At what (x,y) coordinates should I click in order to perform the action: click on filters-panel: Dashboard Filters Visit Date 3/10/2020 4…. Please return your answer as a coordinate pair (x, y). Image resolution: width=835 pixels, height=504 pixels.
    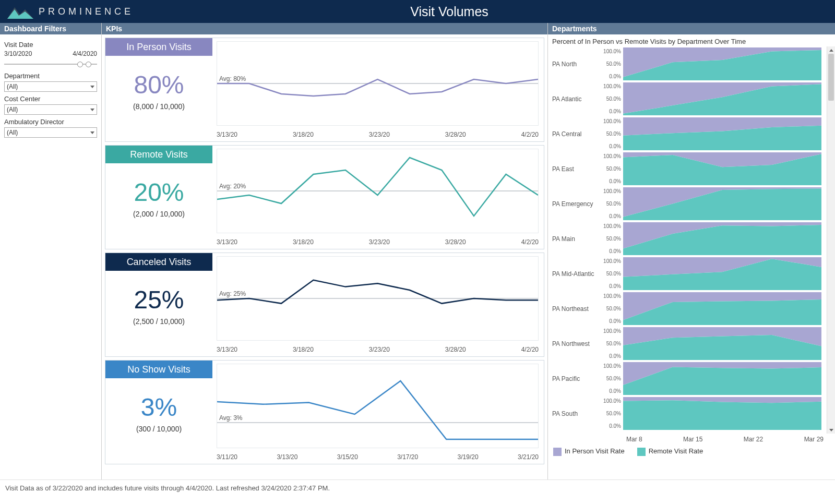
    Looking at the image, I should click on (51, 251).